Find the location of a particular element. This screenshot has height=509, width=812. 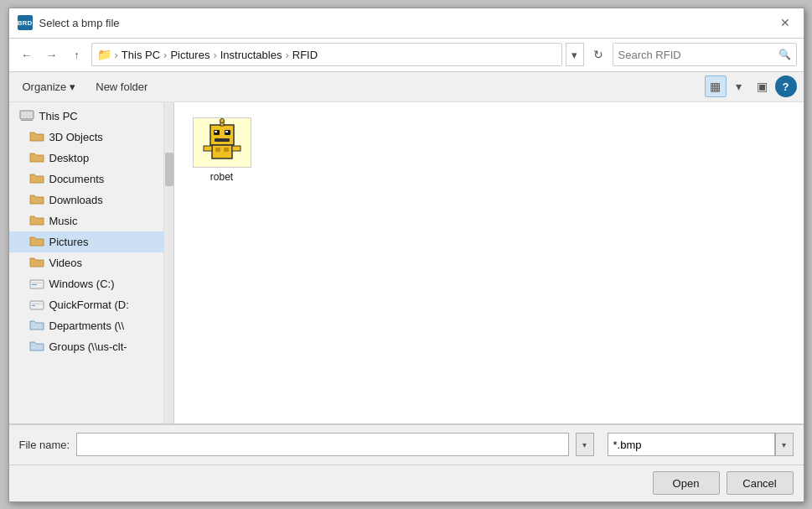

sidebar-item-downloads: Downloads is located at coordinates (86, 200).